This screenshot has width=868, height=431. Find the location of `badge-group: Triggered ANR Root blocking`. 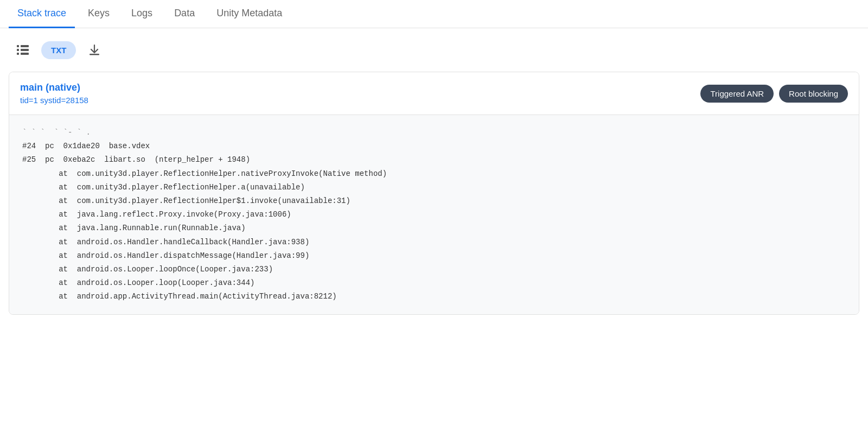

badge-group: Triggered ANR Root blocking is located at coordinates (774, 93).